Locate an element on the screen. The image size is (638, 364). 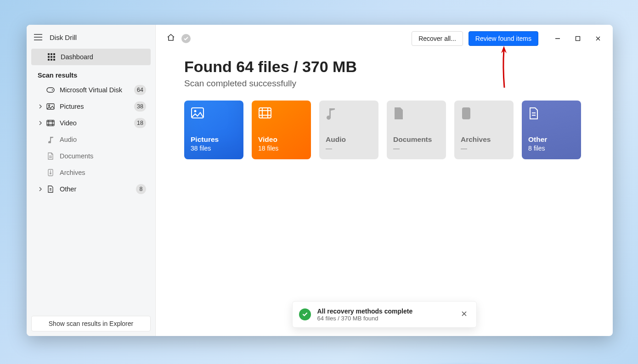
card-audio: Audio — is located at coordinates (349, 130).